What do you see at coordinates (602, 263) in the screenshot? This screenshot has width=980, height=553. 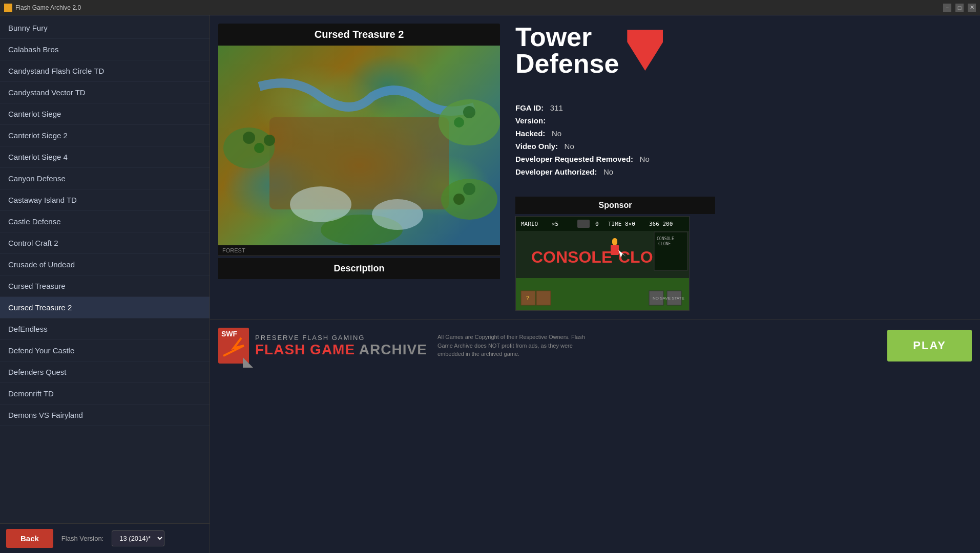 I see `sponsor-image: MARIO ×5 0 TIME 8×0 366 200 CONSOLE CLON…` at bounding box center [602, 263].